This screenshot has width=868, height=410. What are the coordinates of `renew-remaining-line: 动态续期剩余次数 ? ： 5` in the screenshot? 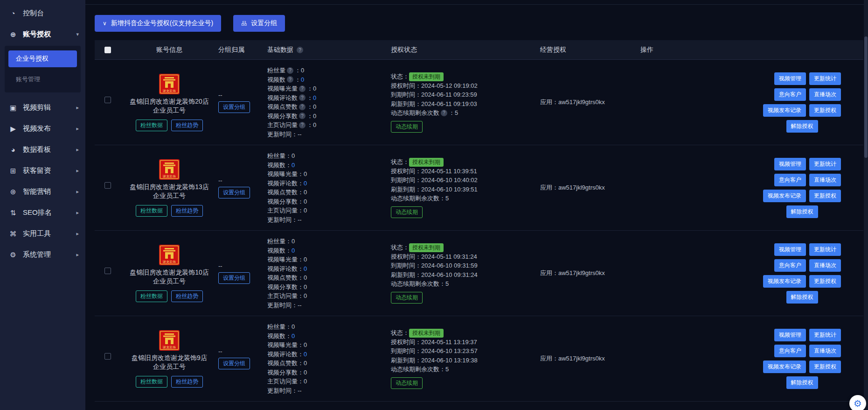 It's located at (420, 198).